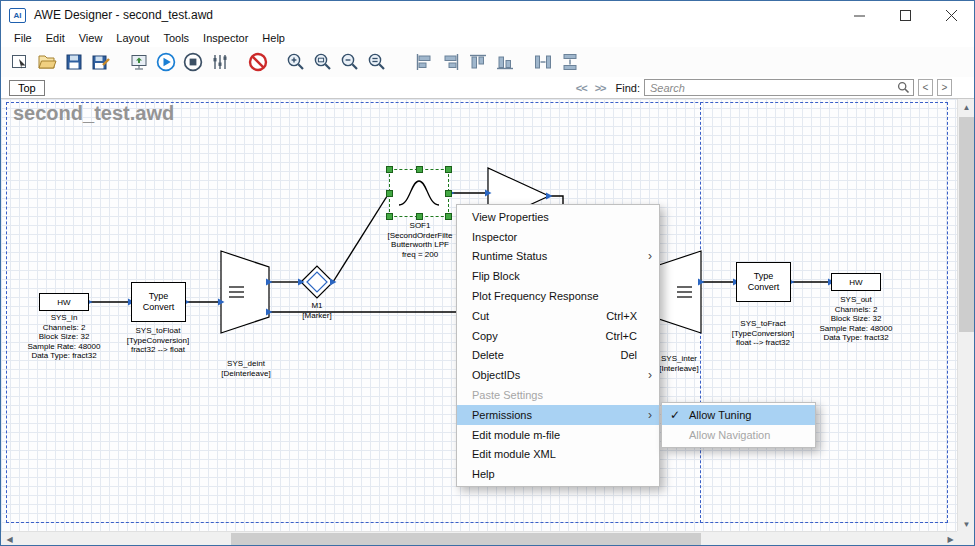 This screenshot has width=975, height=546. I want to click on submenu-allow-navigation: Allow Navigation, so click(738, 435).